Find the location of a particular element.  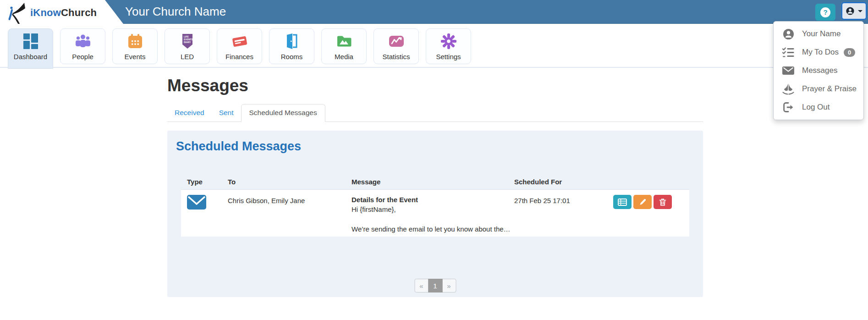

menu-item-log-out: Log Out is located at coordinates (819, 107).